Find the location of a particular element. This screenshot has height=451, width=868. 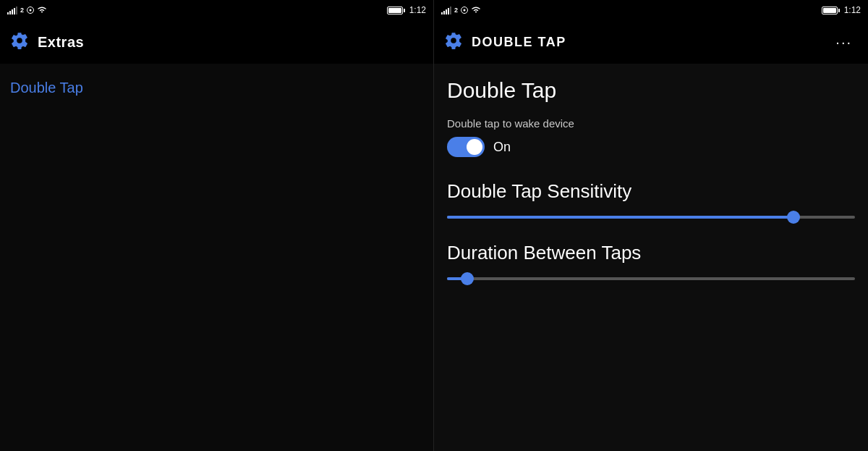

right-app-bar: DOUBLE TAP ··· is located at coordinates (651, 42).